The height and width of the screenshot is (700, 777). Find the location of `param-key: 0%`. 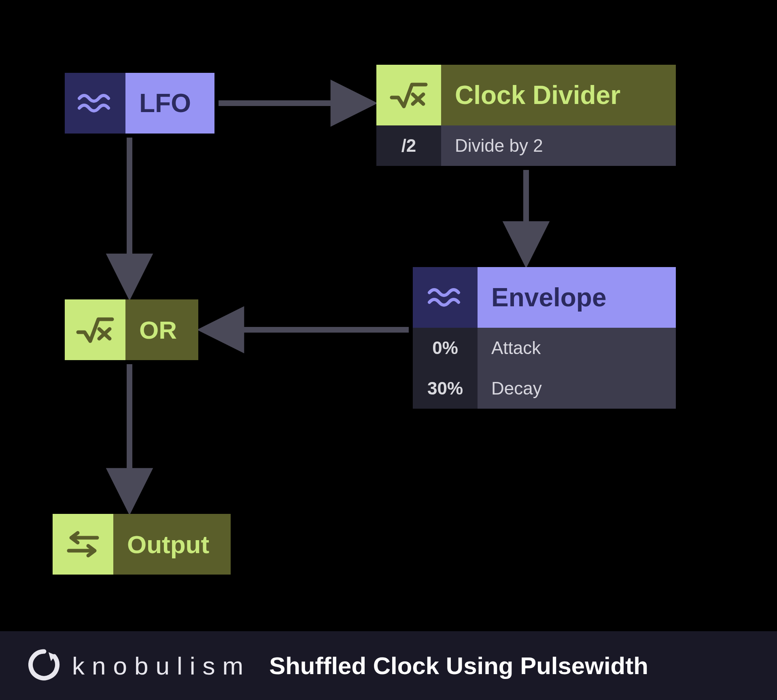

param-key: 0% is located at coordinates (445, 348).